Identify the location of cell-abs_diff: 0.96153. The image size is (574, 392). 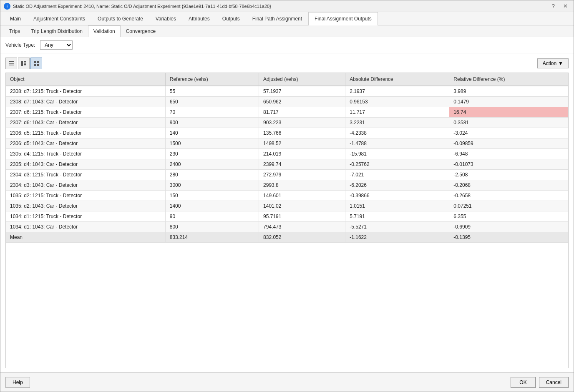
(397, 102).